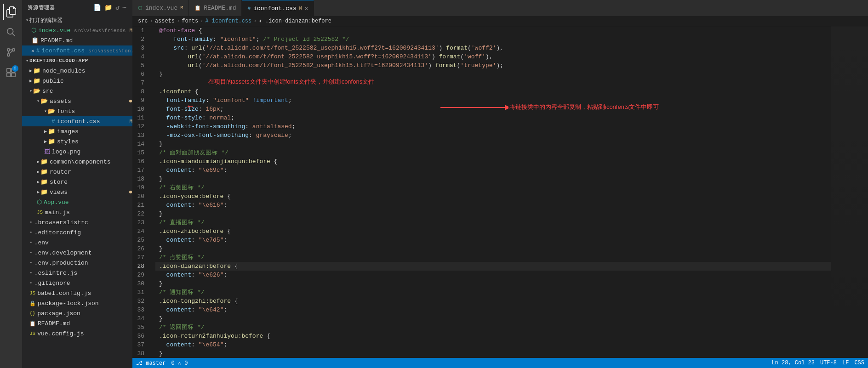 The height and width of the screenshot is (368, 868). What do you see at coordinates (493, 48) in the screenshot?
I see `code-line-3: src: url('//at.alicdn.com/t/font_2522582…` at bounding box center [493, 48].